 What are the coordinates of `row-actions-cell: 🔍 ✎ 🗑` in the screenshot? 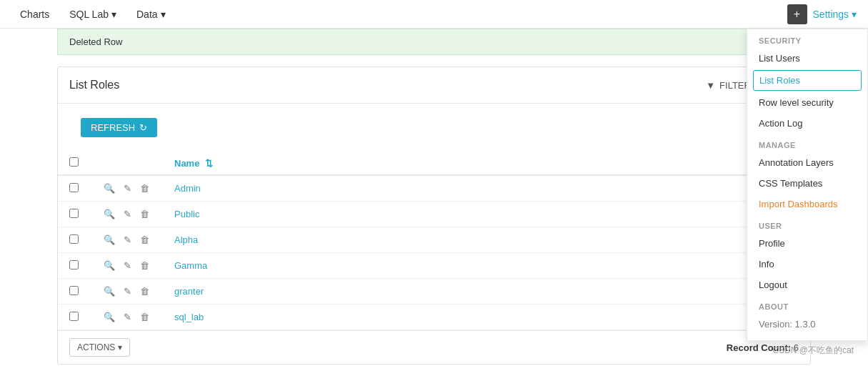 It's located at (126, 214).